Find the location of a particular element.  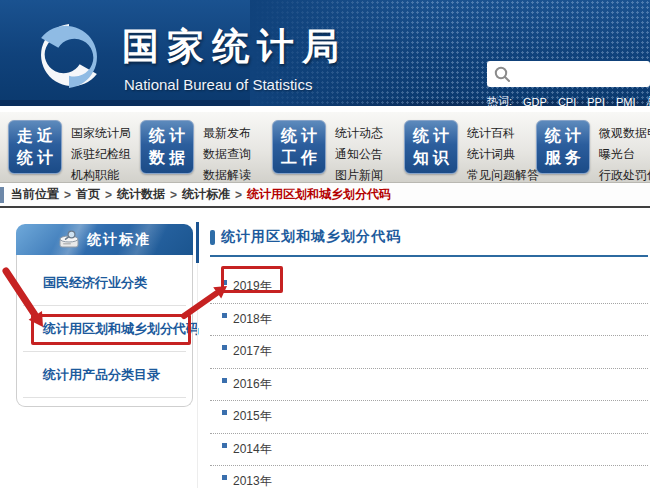

hot-word-pmi: PMI is located at coordinates (626, 102).